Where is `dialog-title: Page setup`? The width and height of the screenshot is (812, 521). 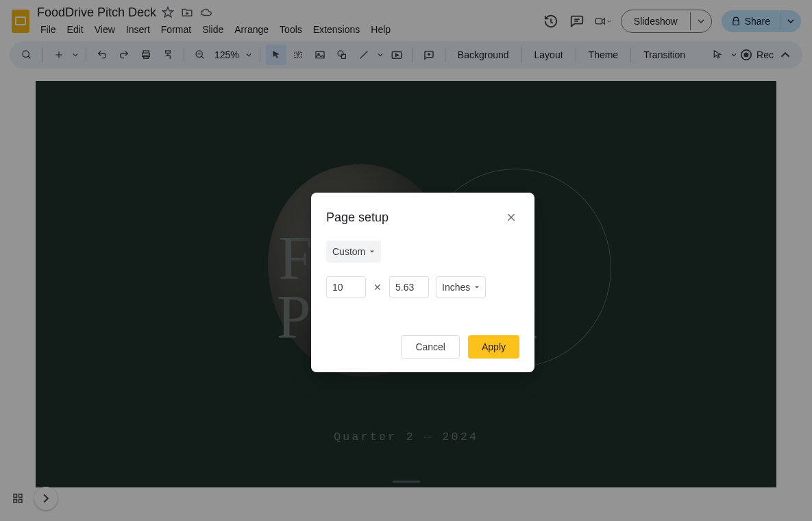
dialog-title: Page setup is located at coordinates (358, 218).